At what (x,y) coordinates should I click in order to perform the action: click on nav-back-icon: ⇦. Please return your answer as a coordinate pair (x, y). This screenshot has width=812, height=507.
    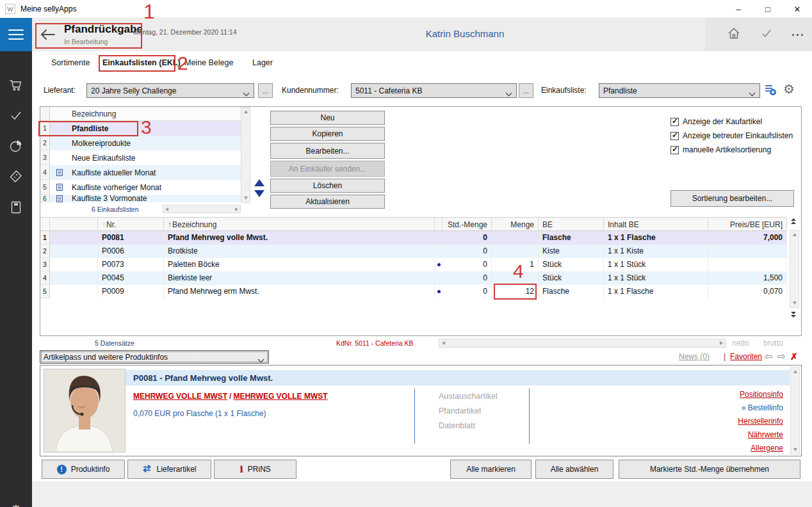
    Looking at the image, I should click on (768, 357).